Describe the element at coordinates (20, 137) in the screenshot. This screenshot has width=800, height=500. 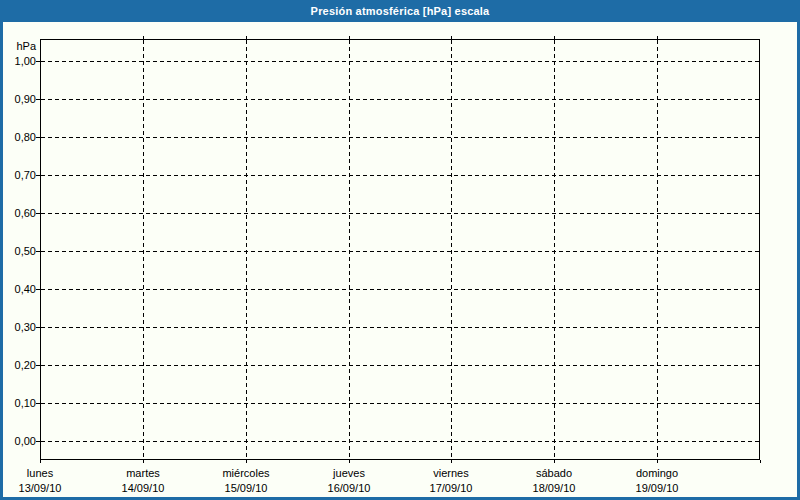
I see `y-axis-tick-label: 0,80` at that location.